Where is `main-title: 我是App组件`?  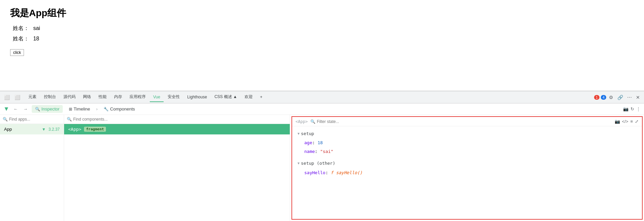 main-title: 我是App组件 is located at coordinates (322, 13).